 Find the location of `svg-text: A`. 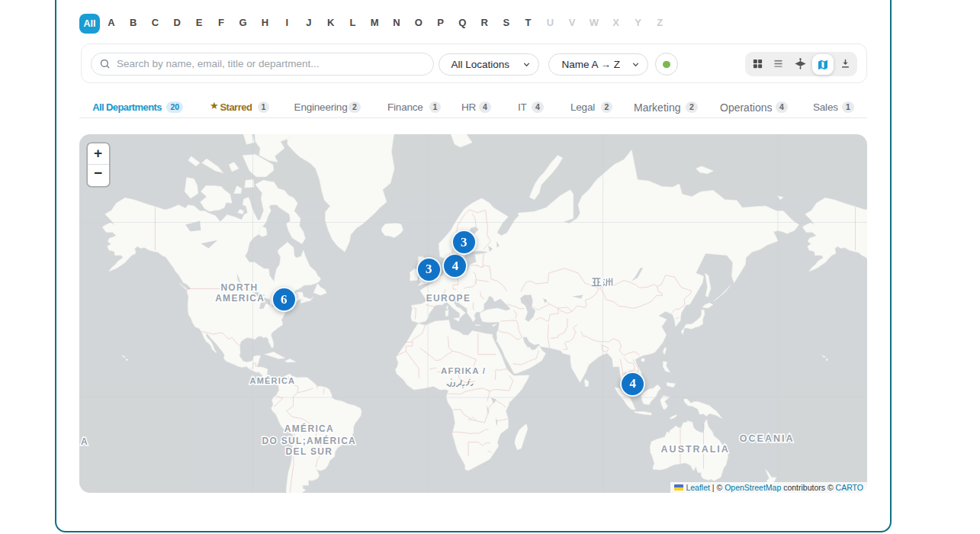

svg-text: A is located at coordinates (85, 442).